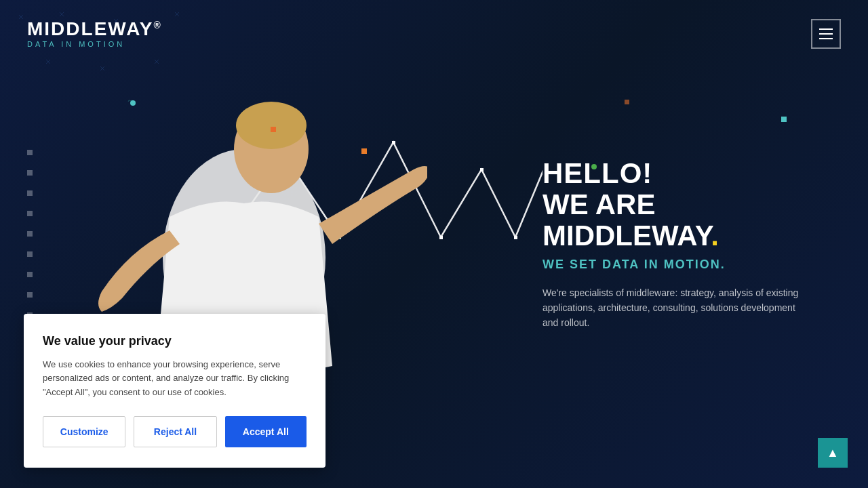  I want to click on logo-name: MIDDLEWAY®, so click(95, 29).